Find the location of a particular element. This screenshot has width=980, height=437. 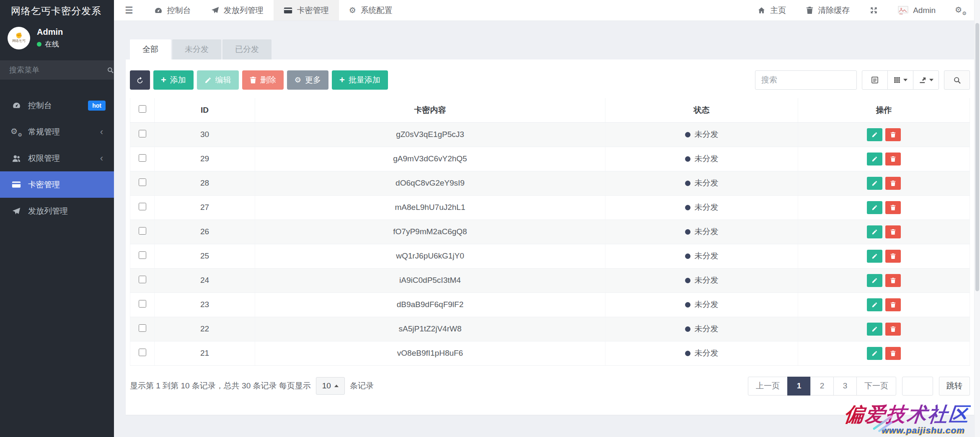

edit-button: 编辑 is located at coordinates (218, 80).